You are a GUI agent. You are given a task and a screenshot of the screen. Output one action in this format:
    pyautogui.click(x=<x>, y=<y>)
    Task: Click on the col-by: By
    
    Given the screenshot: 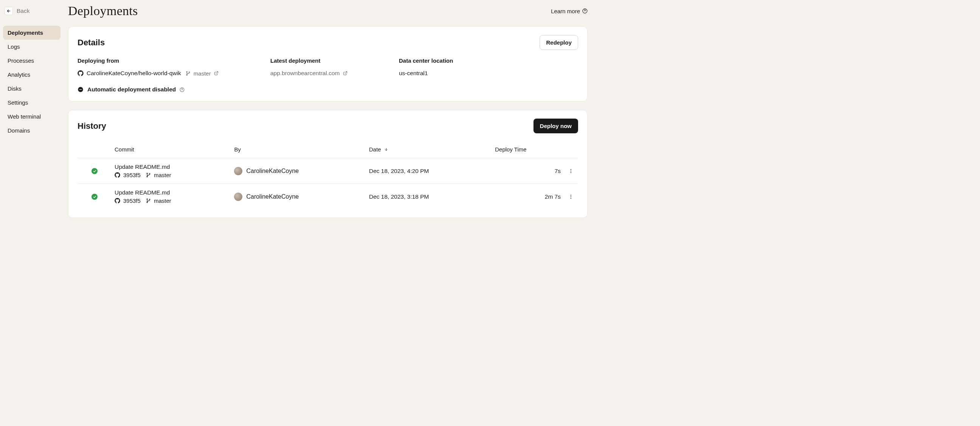 What is the action you would take?
    pyautogui.click(x=298, y=150)
    